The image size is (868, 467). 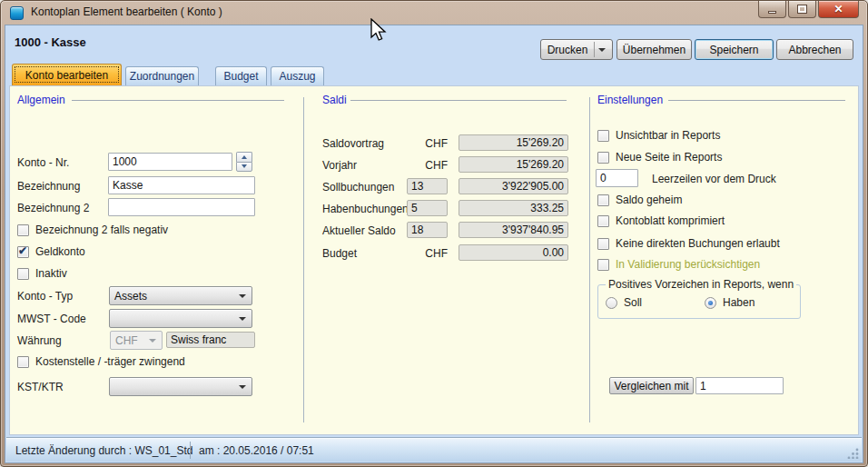 What do you see at coordinates (652, 385) in the screenshot?
I see `vergleichen-mit-button: Vergleichen mit` at bounding box center [652, 385].